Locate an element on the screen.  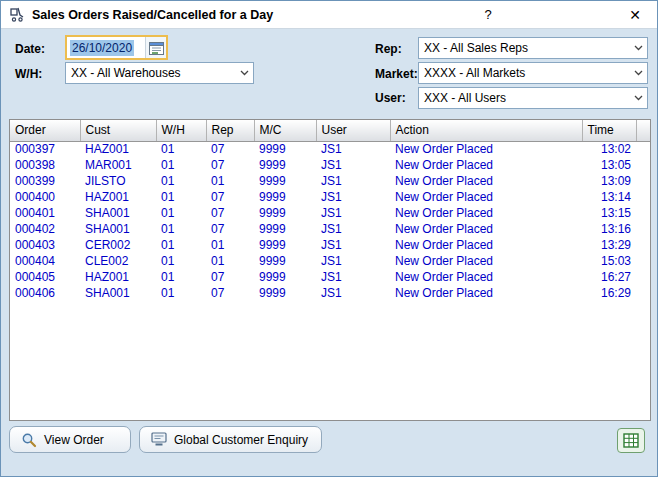
date-label: Date: is located at coordinates (30, 49).